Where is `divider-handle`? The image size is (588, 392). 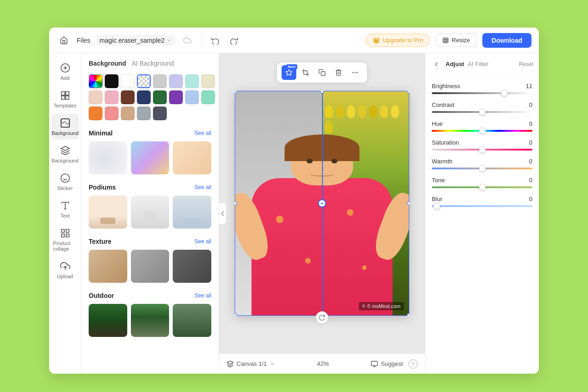 divider-handle is located at coordinates (322, 203).